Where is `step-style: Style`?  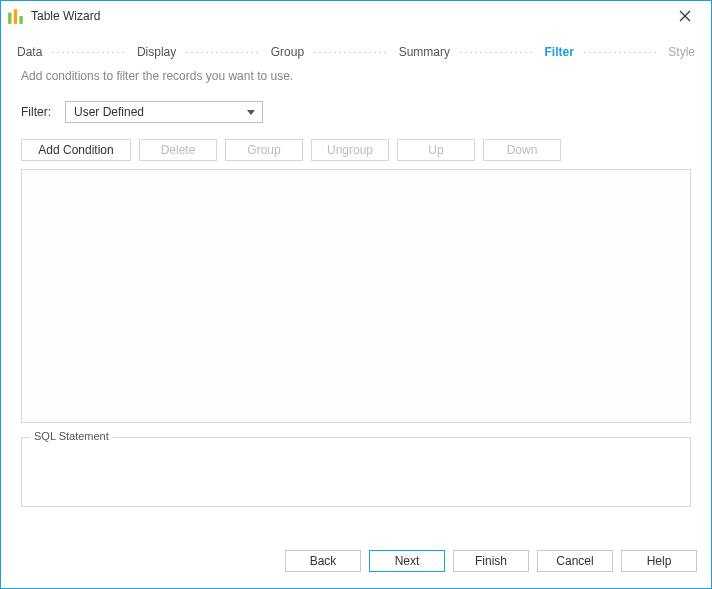
step-style: Style is located at coordinates (682, 52).